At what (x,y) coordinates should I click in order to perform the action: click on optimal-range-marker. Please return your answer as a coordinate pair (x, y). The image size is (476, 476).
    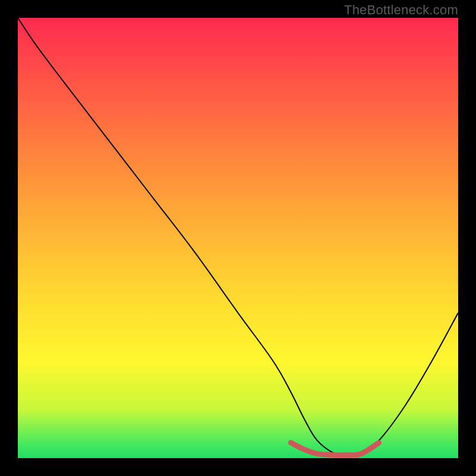
    Looking at the image, I should click on (335, 449).